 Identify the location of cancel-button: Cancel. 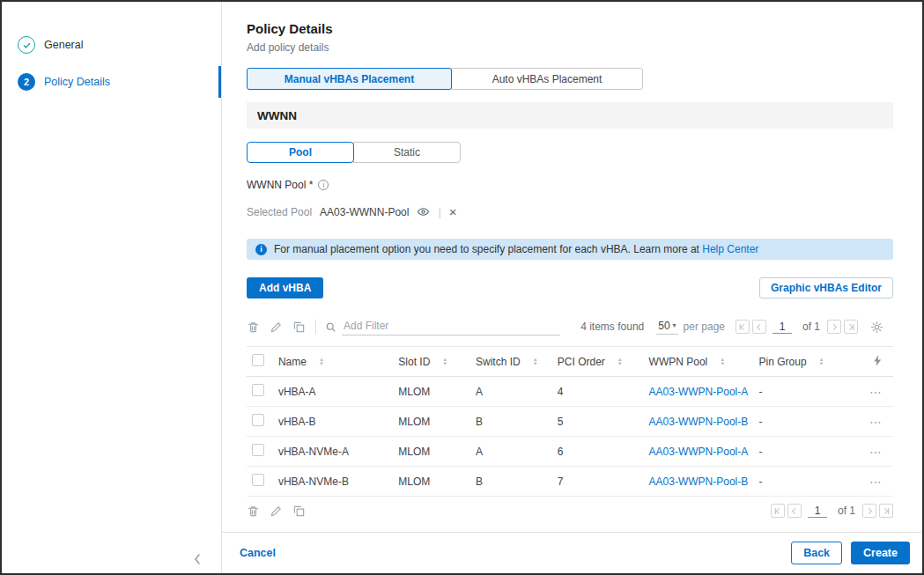
(257, 553).